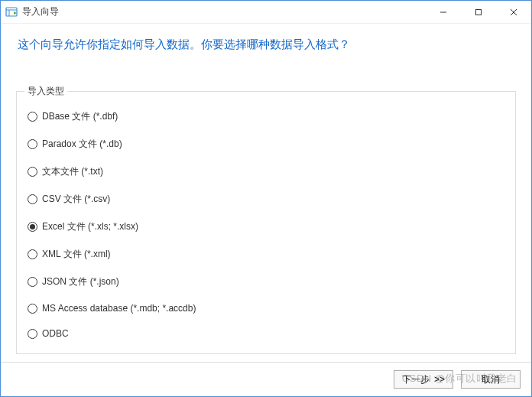  I want to click on next-button: 下一步 >>, so click(423, 379).